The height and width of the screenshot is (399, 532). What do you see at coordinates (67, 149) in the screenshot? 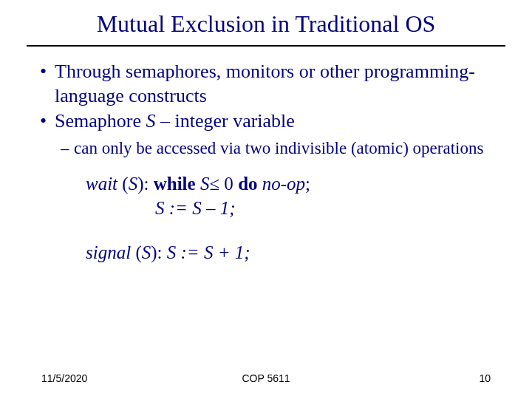
I see `dash-icon: –` at bounding box center [67, 149].